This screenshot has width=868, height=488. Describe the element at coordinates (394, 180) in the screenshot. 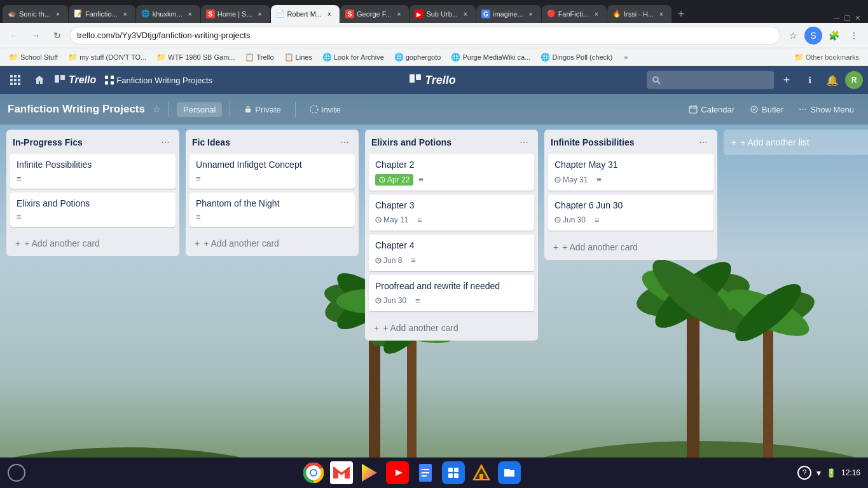

I see `date-badge-chapter2: Apr 22` at that location.